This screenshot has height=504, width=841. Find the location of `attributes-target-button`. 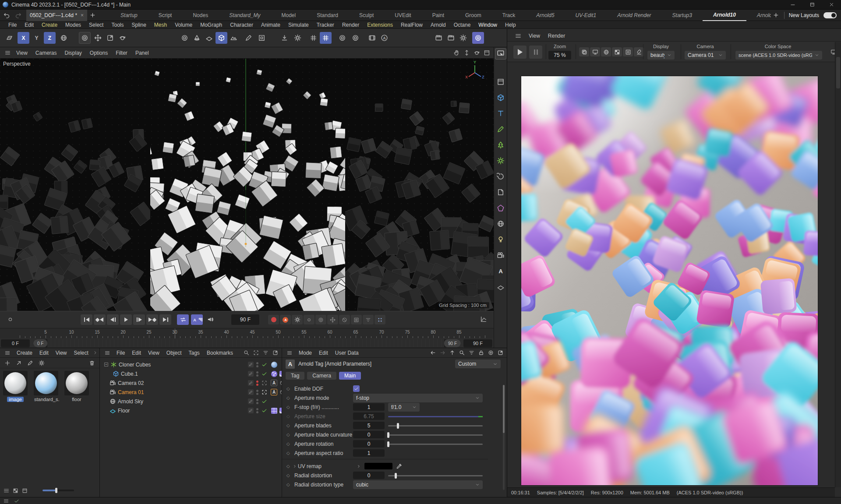

attributes-target-button is located at coordinates (491, 353).